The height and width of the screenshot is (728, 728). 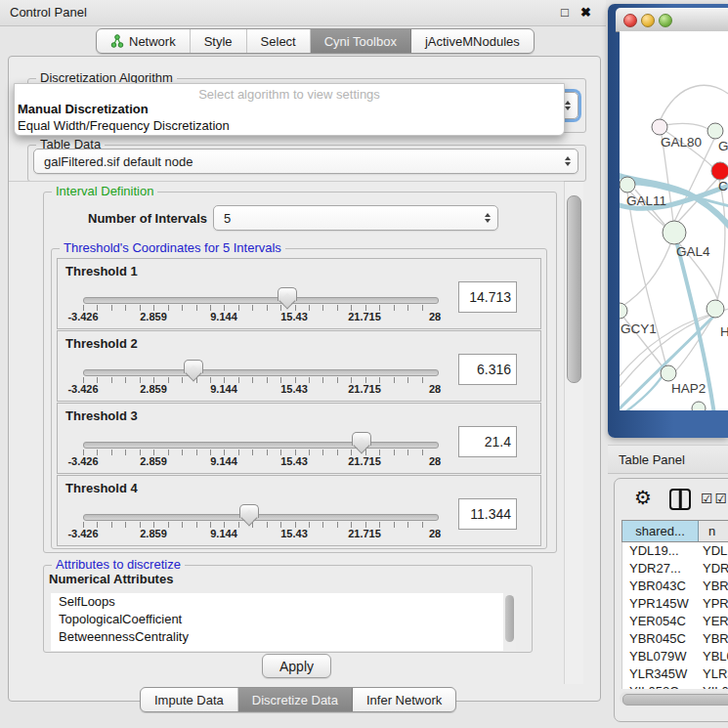 What do you see at coordinates (118, 162) in the screenshot?
I see `table-data-value: galFiltered.sif default node` at bounding box center [118, 162].